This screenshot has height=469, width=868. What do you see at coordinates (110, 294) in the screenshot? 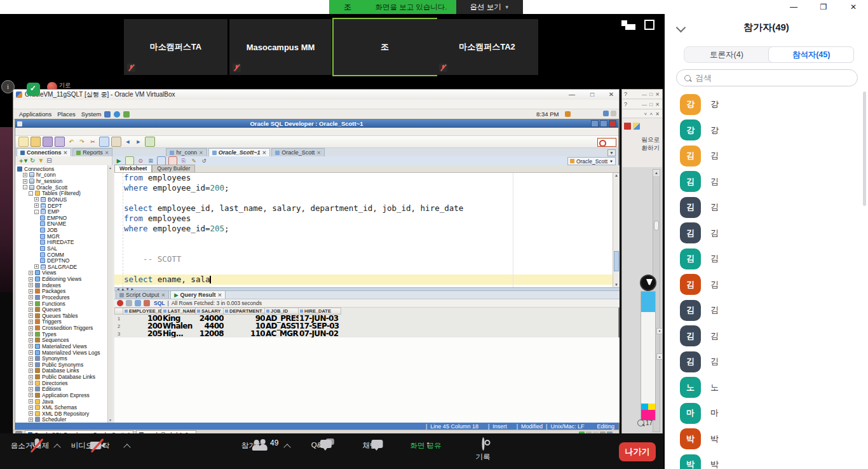
I see `tree-scrollbar: ▲▼` at bounding box center [110, 294].